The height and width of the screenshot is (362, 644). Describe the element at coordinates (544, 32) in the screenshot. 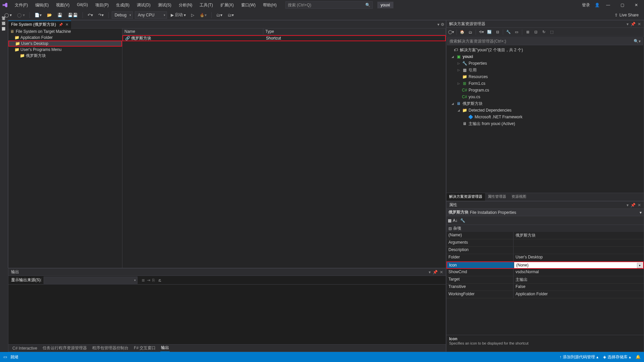

I see `refresh-icon: ↻` at that location.